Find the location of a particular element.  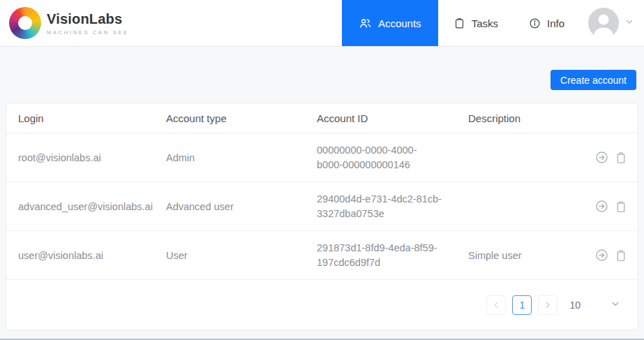

cell-login: advanced_user@visionlabs.ai is located at coordinates (80, 207).